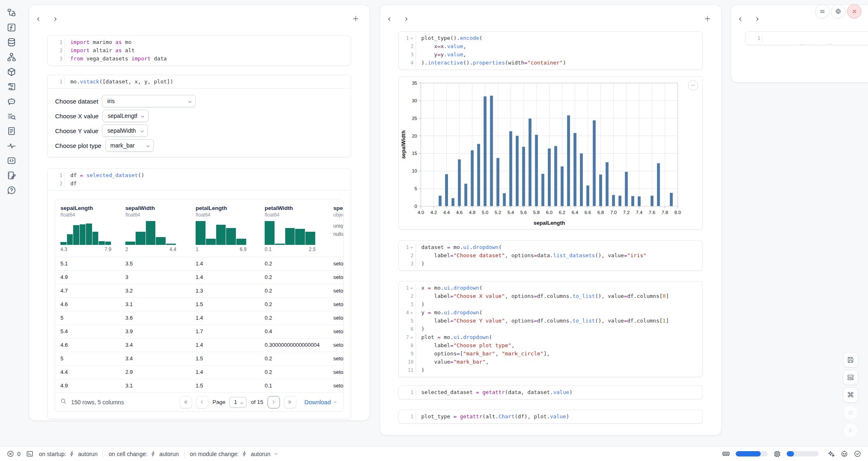 The height and width of the screenshot is (461, 868). I want to click on documentation-icon, so click(12, 175).